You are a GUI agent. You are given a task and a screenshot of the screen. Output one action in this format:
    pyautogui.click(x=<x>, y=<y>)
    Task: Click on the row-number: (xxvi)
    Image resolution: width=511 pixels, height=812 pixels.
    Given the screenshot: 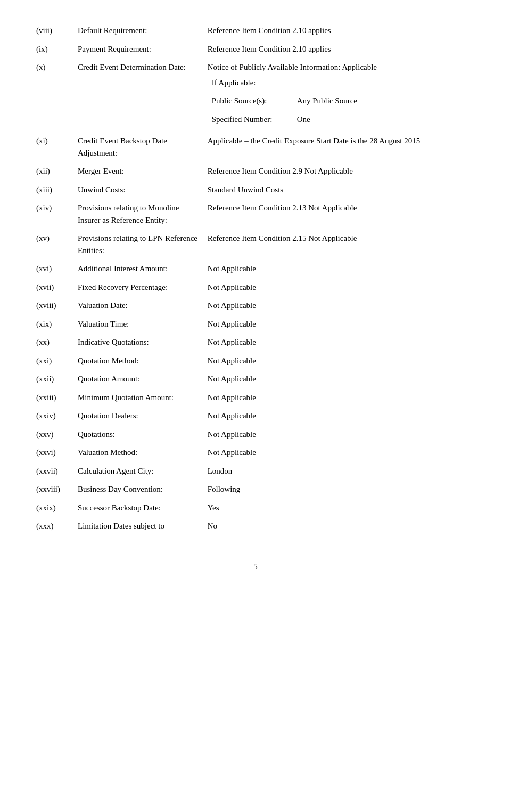 What is the action you would take?
    pyautogui.click(x=53, y=453)
    